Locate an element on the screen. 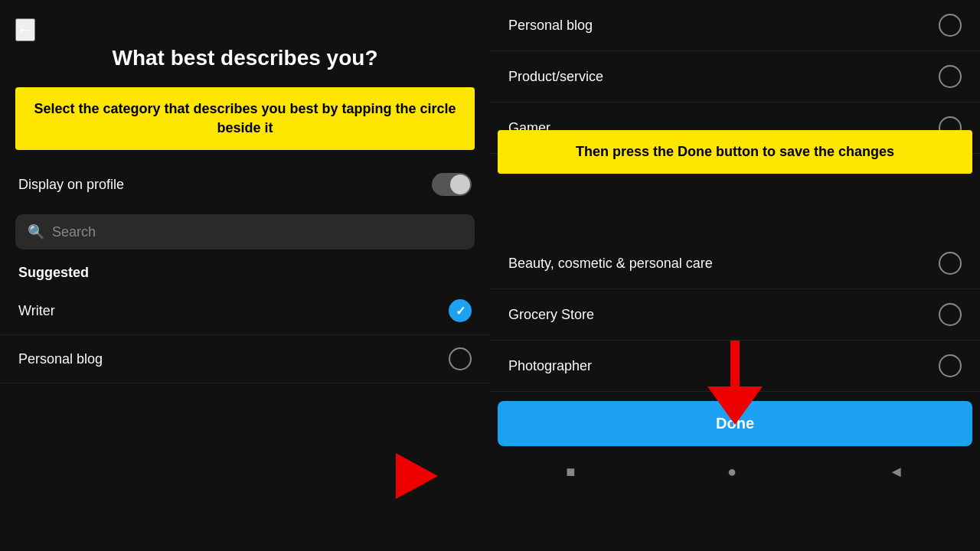  category-personal-blog-label: Personal blog is located at coordinates (550, 26).